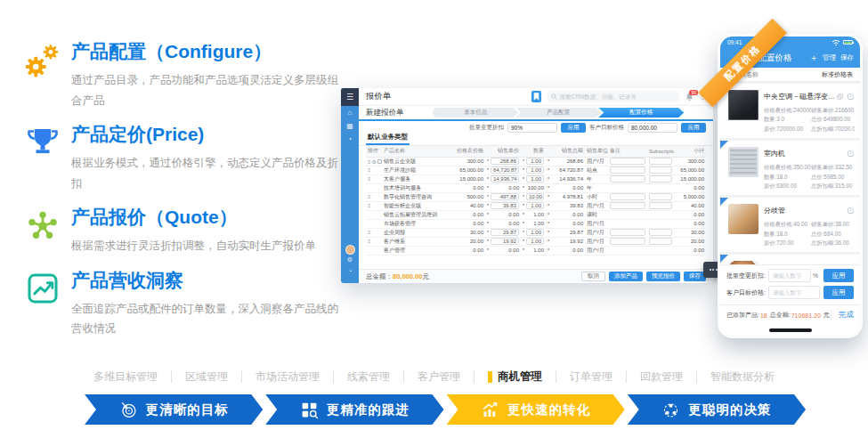 The image size is (868, 438). Describe the element at coordinates (536, 215) in the screenshot. I see `table-row: 销售云拓展管理员培训0.00*0.00*1.00*0.00课时0.00` at that location.